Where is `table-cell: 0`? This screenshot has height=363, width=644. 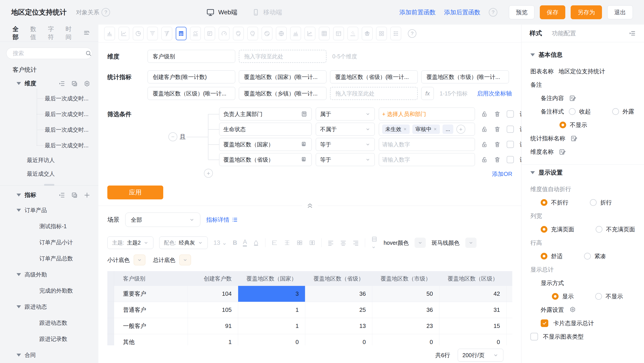
table-cell: 0 is located at coordinates (473, 340).